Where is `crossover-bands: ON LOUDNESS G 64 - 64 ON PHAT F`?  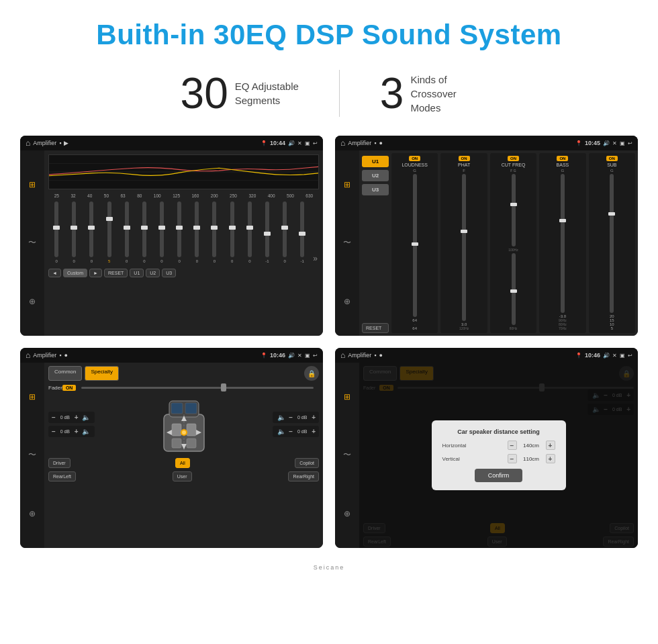
crossover-bands: ON LOUDNESS G 64 - 64 ON PHAT F is located at coordinates (513, 243).